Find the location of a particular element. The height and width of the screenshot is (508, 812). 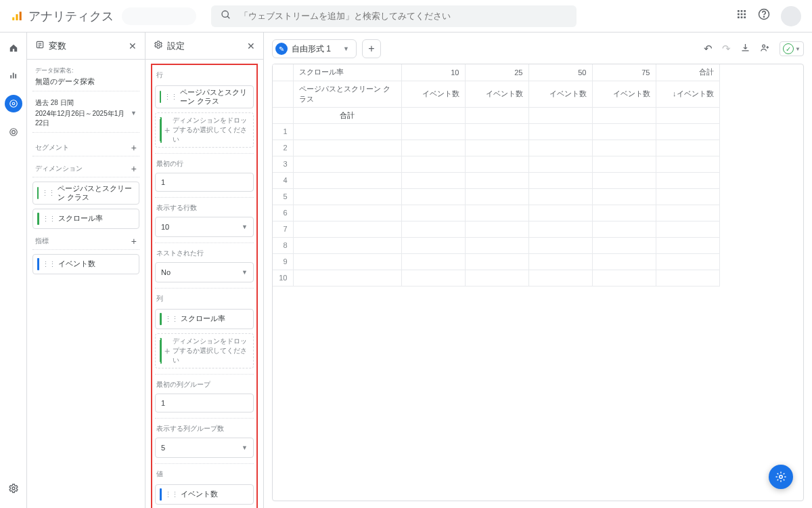

segments-label: セグメント is located at coordinates (52, 148).